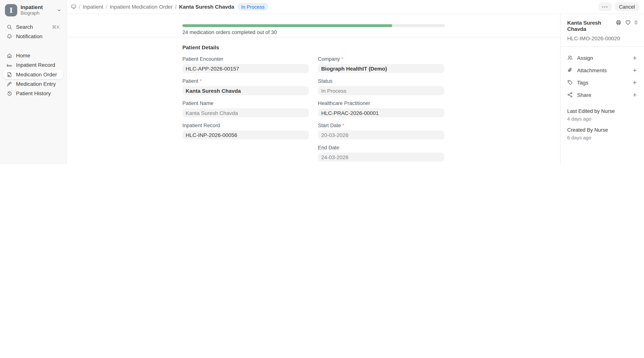 Image resolution: width=644 pixels, height=358 pixels. What do you see at coordinates (381, 64) in the screenshot?
I see `form-field: CompanyBiograph HealthIT (Demo)` at bounding box center [381, 64].